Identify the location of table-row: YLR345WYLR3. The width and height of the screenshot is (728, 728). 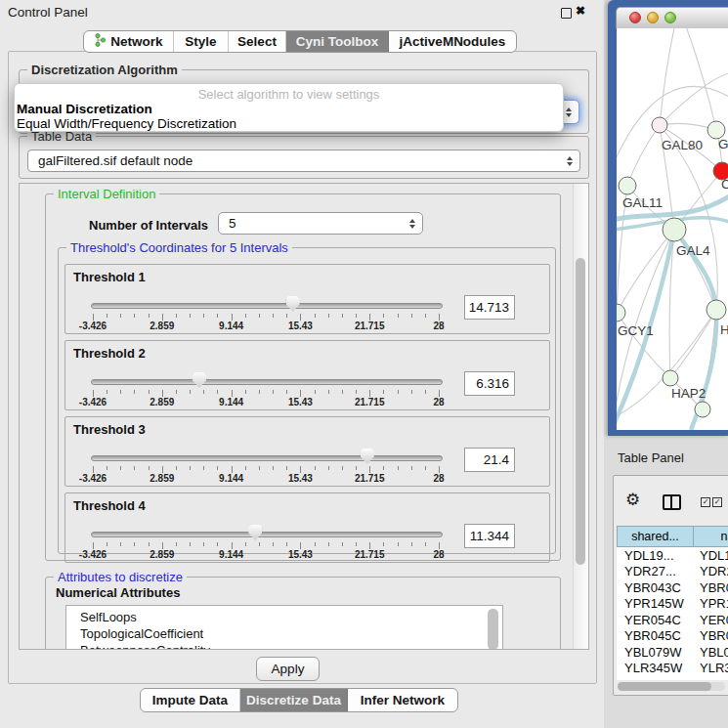
(672, 668).